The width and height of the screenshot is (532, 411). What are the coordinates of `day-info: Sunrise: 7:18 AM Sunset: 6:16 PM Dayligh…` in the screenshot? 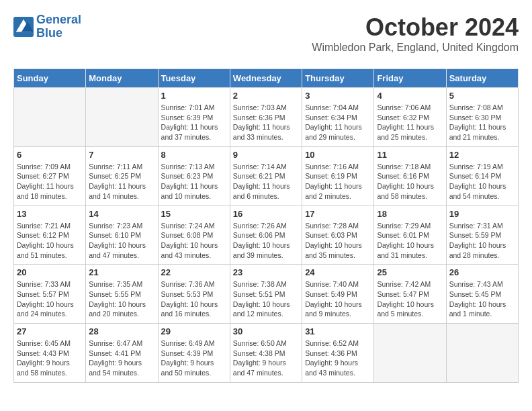 It's located at (410, 181).